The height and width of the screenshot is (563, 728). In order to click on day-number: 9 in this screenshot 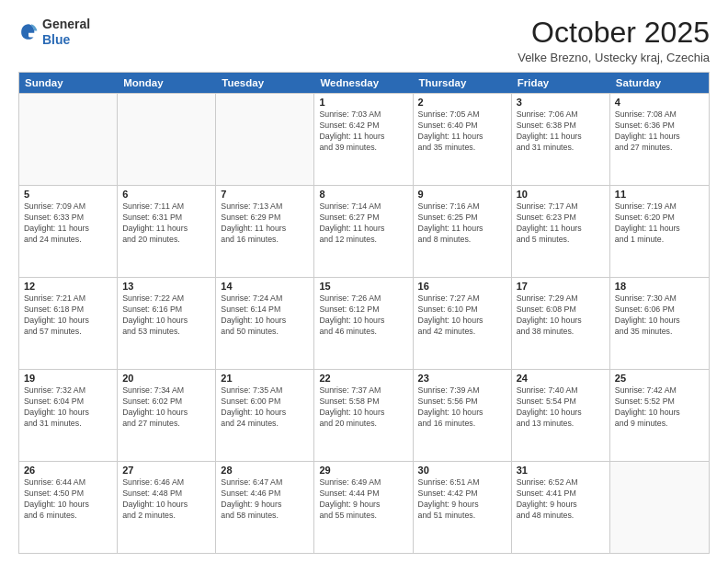, I will do `click(462, 194)`.